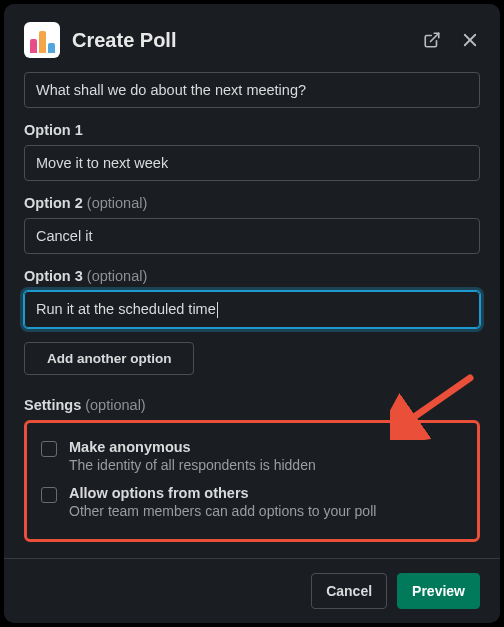 Image resolution: width=504 pixels, height=627 pixels. What do you see at coordinates (218, 310) in the screenshot?
I see `text-cursor` at bounding box center [218, 310].